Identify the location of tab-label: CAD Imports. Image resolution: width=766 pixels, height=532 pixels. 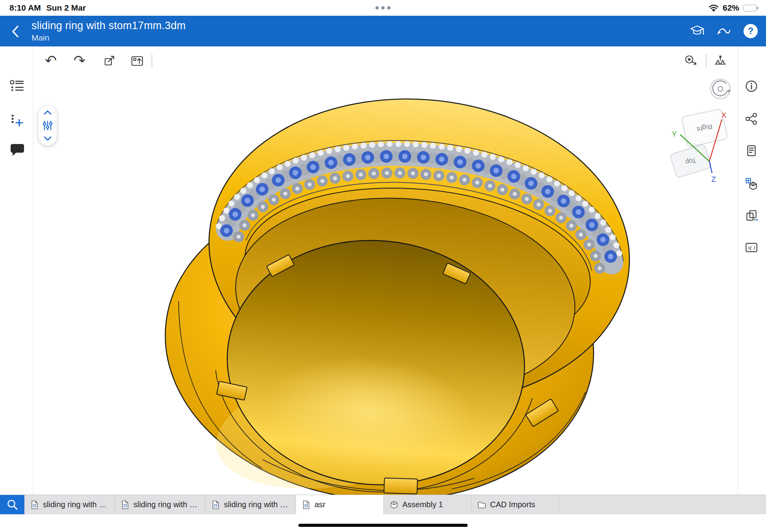
(513, 504).